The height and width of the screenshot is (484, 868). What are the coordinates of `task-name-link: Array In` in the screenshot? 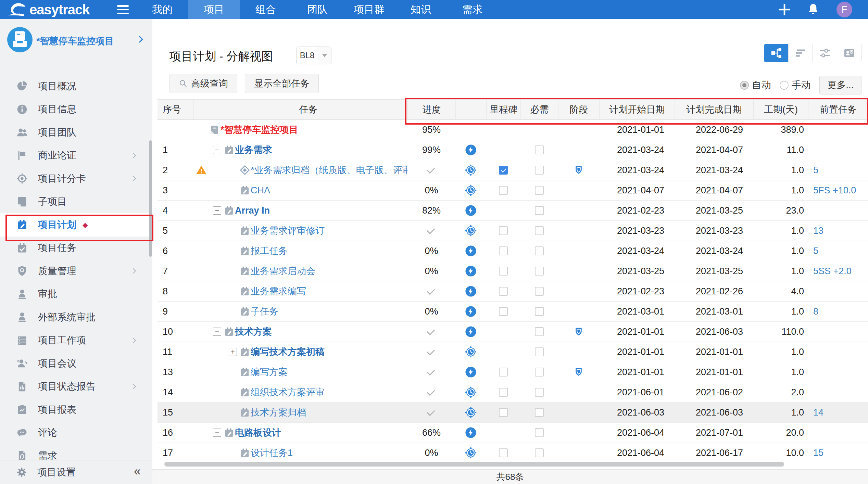 It's located at (252, 211).